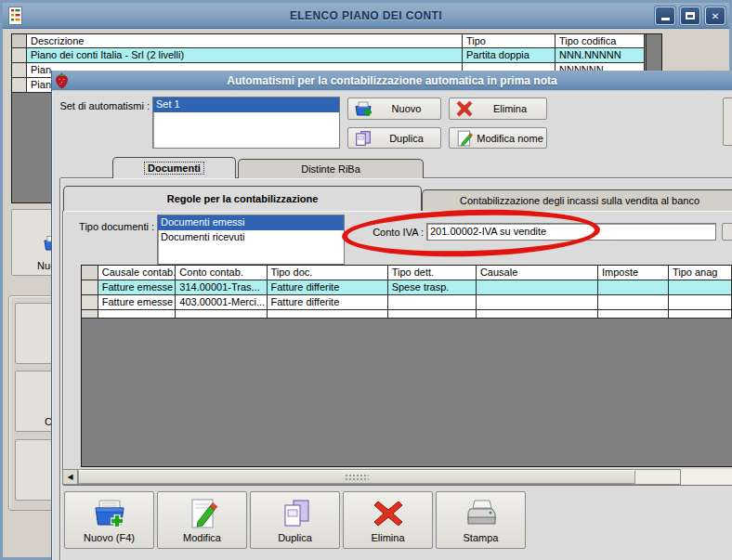 This screenshot has height=560, width=732. Describe the element at coordinates (392, 81) in the screenshot. I see `dialog-titlebar: Automatismi per la contabilizzazione aut…` at that location.